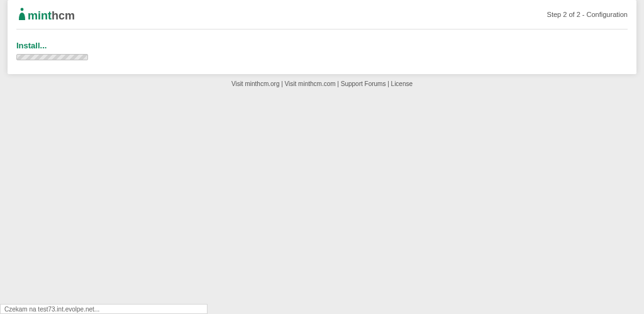 The image size is (644, 314). What do you see at coordinates (402, 84) in the screenshot?
I see `footer-link-license: License` at bounding box center [402, 84].